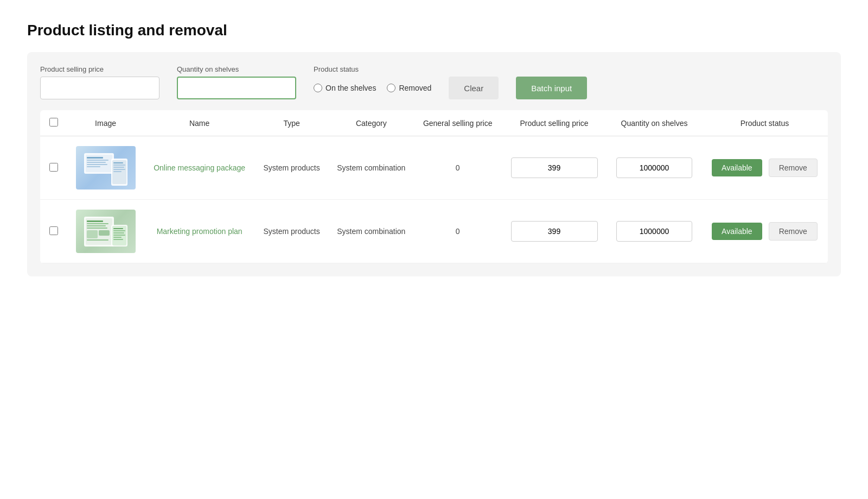 This screenshot has height=499, width=868. What do you see at coordinates (458, 168) in the screenshot?
I see `row1-general-price-cell: 0` at bounding box center [458, 168].